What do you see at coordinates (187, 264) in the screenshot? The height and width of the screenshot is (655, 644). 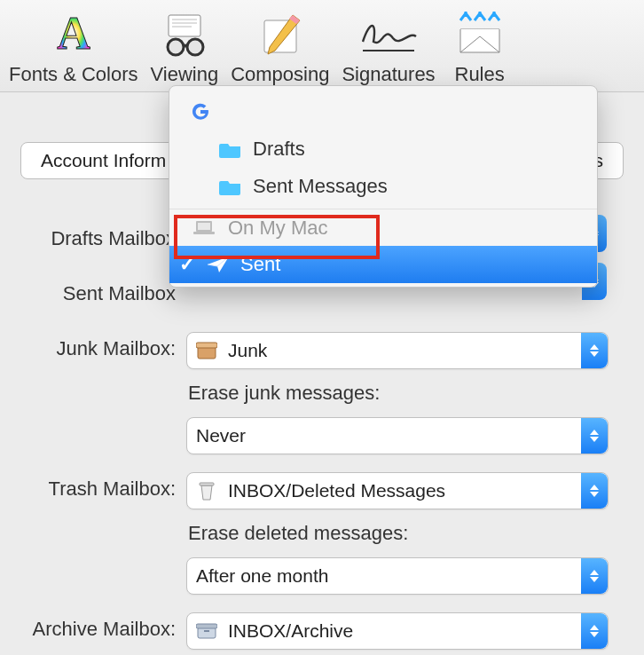 I see `checkmark-icon: ✓` at bounding box center [187, 264].